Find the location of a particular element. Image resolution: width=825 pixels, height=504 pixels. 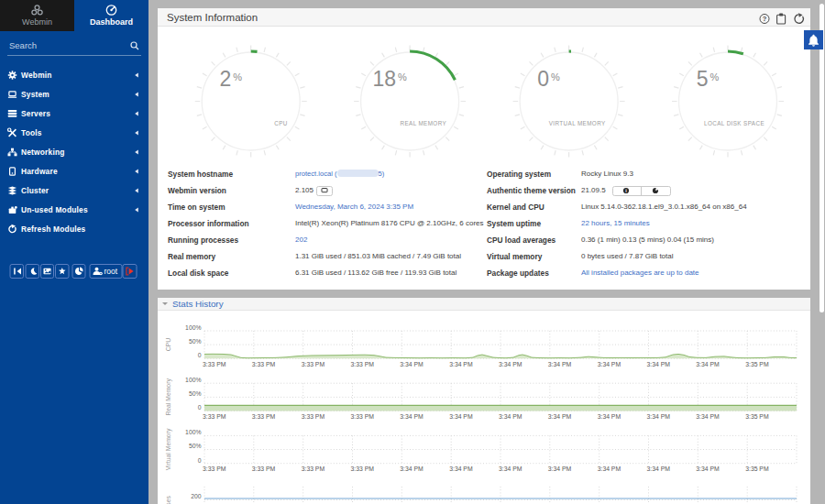

svg-text: 200 is located at coordinates (196, 497).